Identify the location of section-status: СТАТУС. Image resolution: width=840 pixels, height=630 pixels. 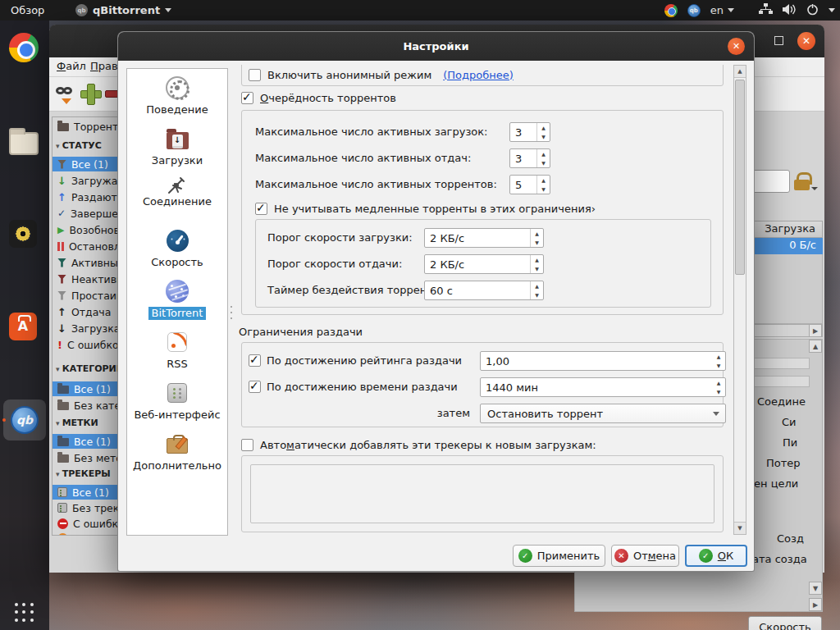
(79, 146).